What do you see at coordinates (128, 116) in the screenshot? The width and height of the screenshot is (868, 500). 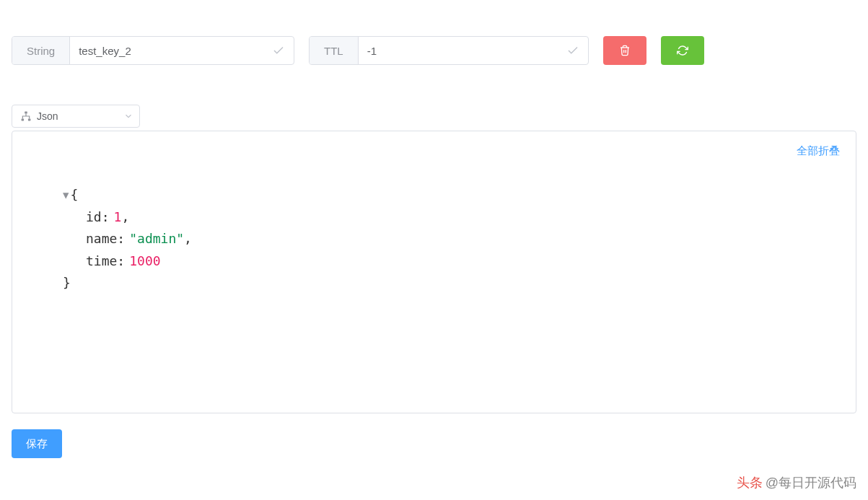 I see `chevron-down-icon` at bounding box center [128, 116].